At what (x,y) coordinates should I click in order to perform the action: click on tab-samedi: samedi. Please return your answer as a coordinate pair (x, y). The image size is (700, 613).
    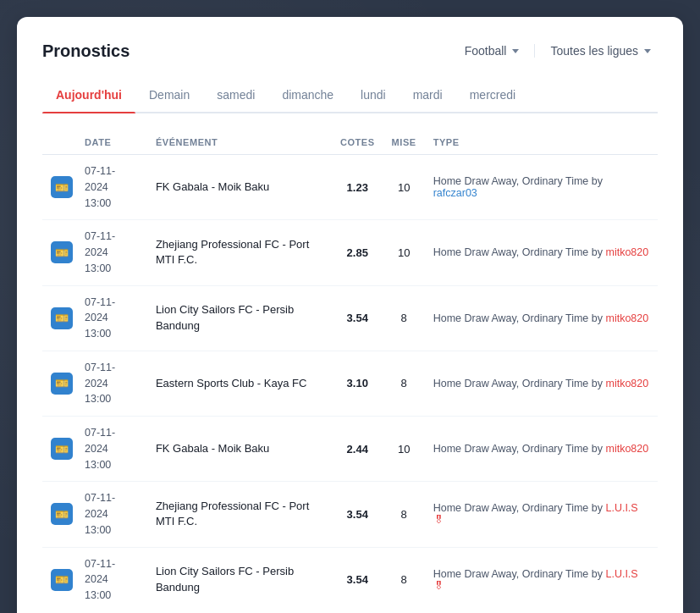
    Looking at the image, I should click on (235, 97).